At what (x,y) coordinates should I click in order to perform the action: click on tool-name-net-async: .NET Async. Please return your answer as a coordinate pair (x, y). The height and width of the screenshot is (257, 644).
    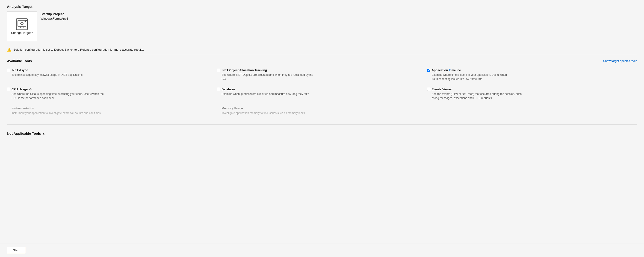
    Looking at the image, I should click on (20, 70).